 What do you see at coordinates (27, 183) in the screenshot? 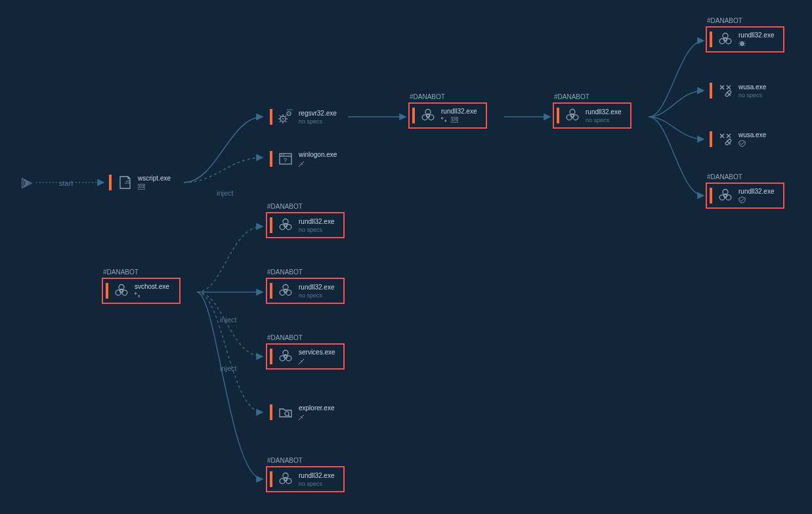
I see `play-start-icon` at bounding box center [27, 183].